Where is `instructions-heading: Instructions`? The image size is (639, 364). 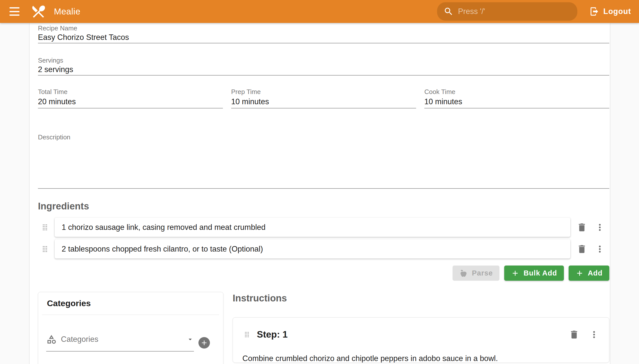 instructions-heading: Instructions is located at coordinates (421, 298).